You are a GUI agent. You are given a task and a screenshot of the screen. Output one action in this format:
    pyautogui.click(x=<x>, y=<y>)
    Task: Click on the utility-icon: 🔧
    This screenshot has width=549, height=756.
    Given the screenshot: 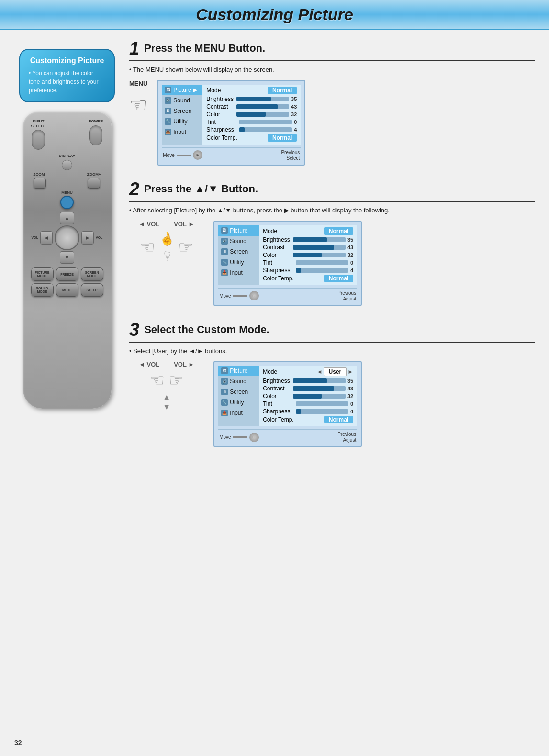 What is the action you would take?
    pyautogui.click(x=168, y=122)
    